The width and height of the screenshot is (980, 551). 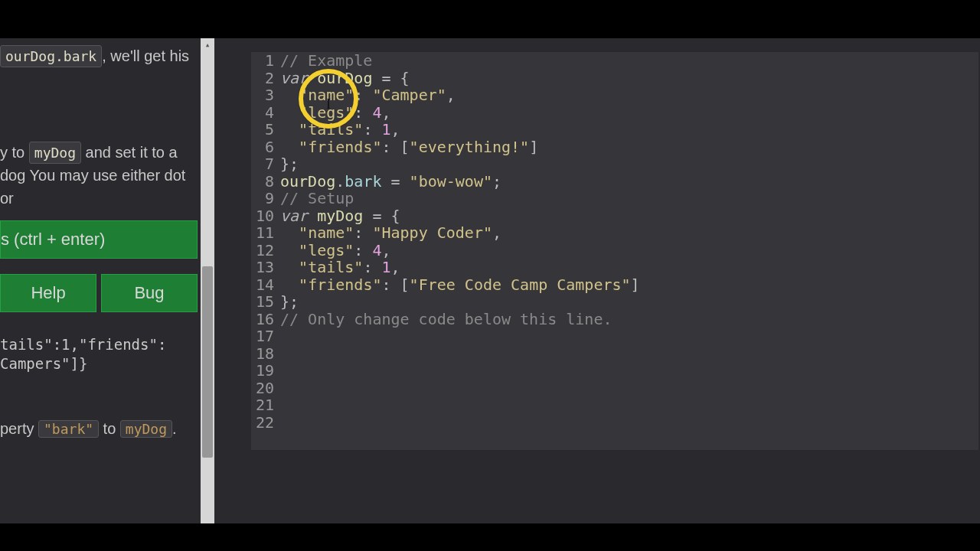 I want to click on line-number: 3, so click(x=263, y=95).